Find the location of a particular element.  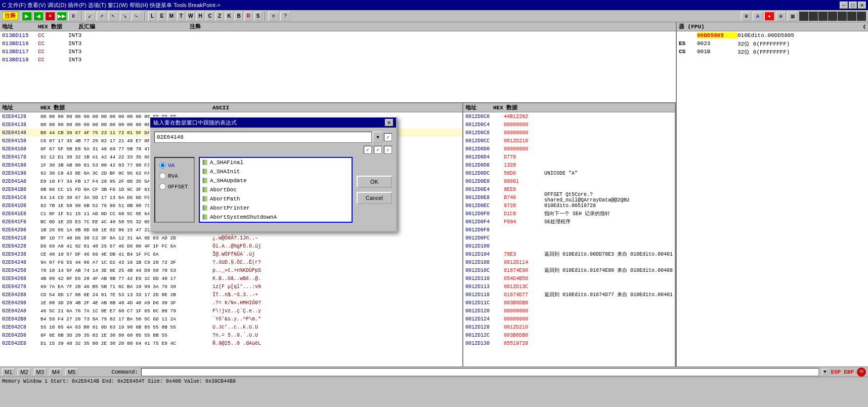

dialog-input-row: ▼ ✓ is located at coordinates (273, 137).